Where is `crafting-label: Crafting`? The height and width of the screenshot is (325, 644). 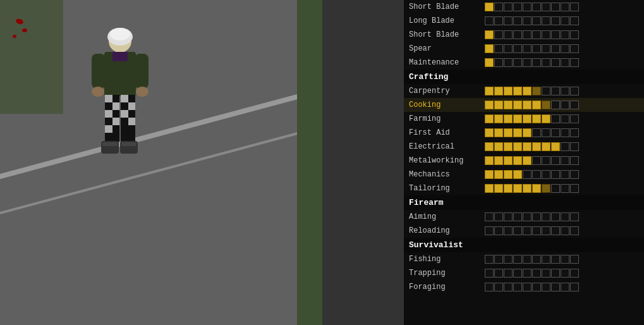 crafting-label: Crafting is located at coordinates (428, 77).